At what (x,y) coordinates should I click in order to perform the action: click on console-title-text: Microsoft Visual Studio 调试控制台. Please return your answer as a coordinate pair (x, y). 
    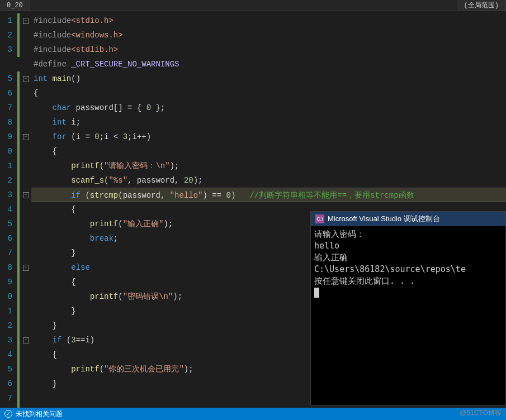
    Looking at the image, I should click on (384, 219).